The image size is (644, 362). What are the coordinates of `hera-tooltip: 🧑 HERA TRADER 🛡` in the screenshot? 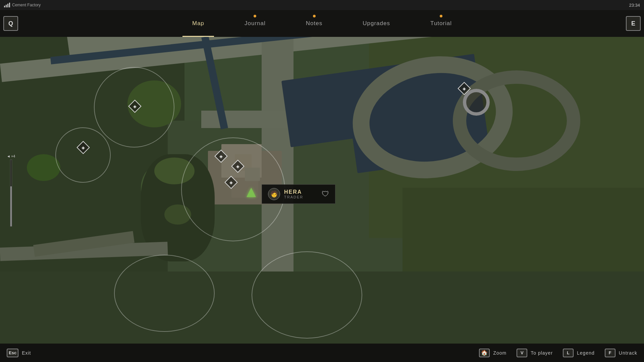 It's located at (299, 194).